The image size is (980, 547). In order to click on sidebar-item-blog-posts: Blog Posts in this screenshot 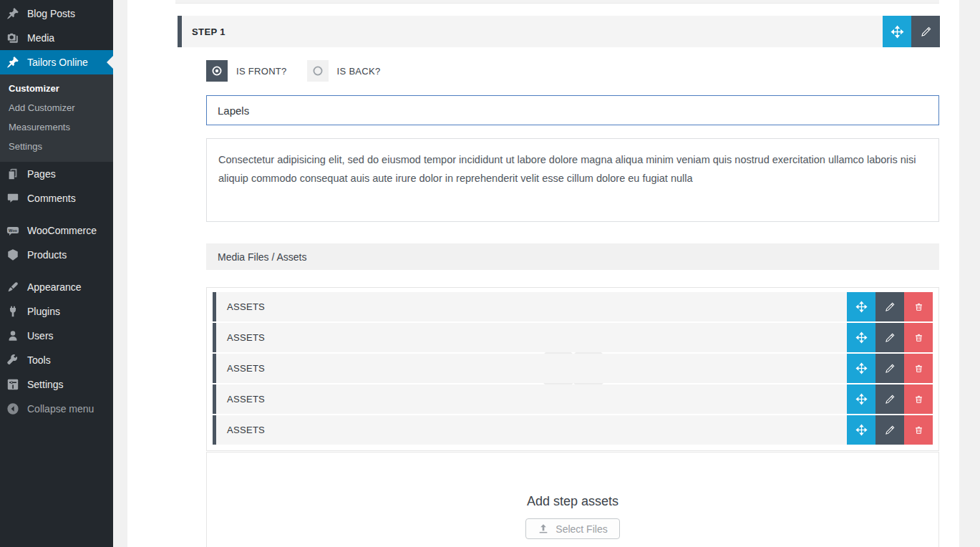, I will do `click(57, 14)`.